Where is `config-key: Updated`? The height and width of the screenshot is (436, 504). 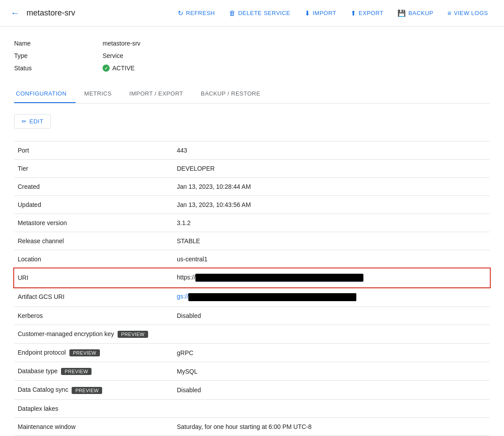 config-key: Updated is located at coordinates (94, 205).